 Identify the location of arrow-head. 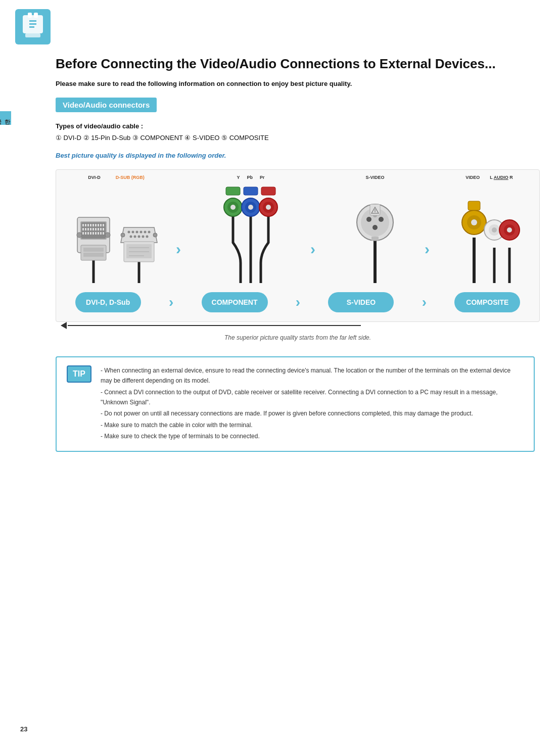
(64, 326).